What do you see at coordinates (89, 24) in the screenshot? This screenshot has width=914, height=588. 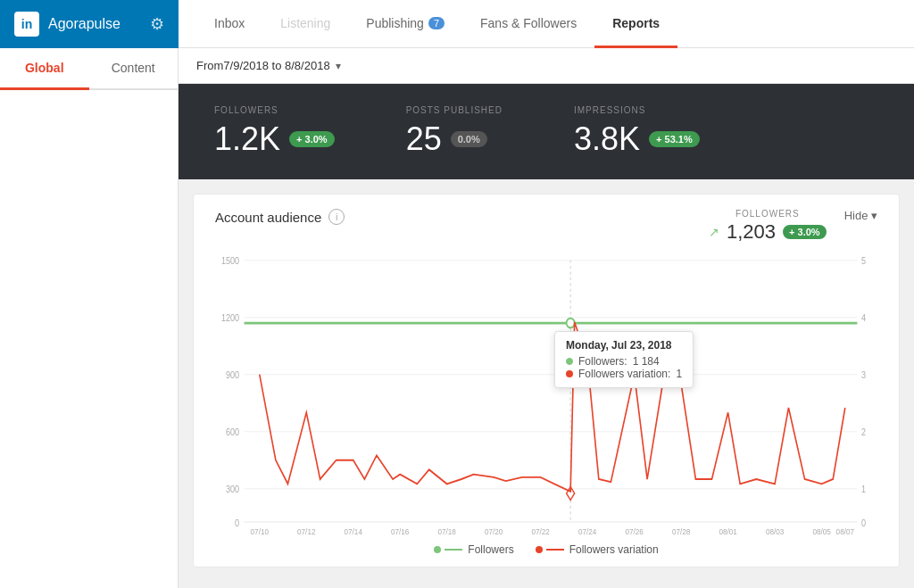 I see `logo-area: in Agorapulse ⚙` at bounding box center [89, 24].